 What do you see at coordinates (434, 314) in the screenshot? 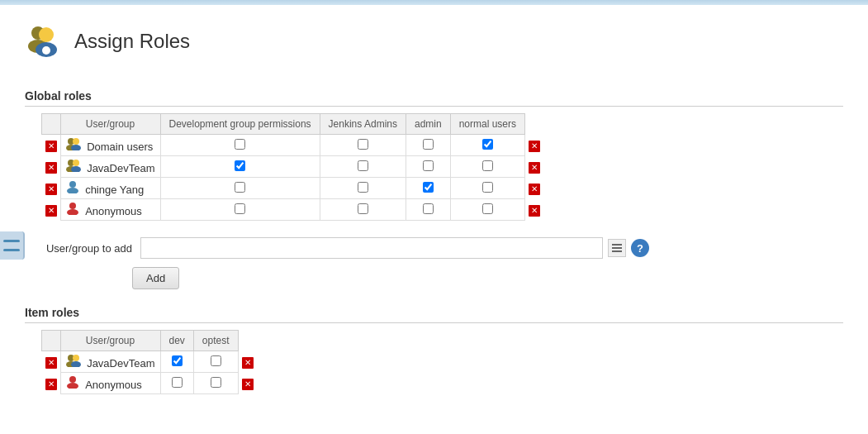
I see `item-roles-title: Item roles` at bounding box center [434, 314].